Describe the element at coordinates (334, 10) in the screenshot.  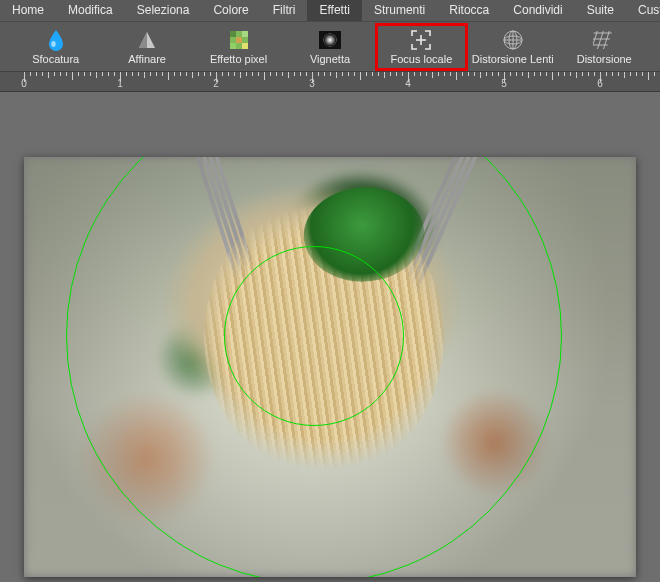
I see `menu-effetti: Effetti` at that location.